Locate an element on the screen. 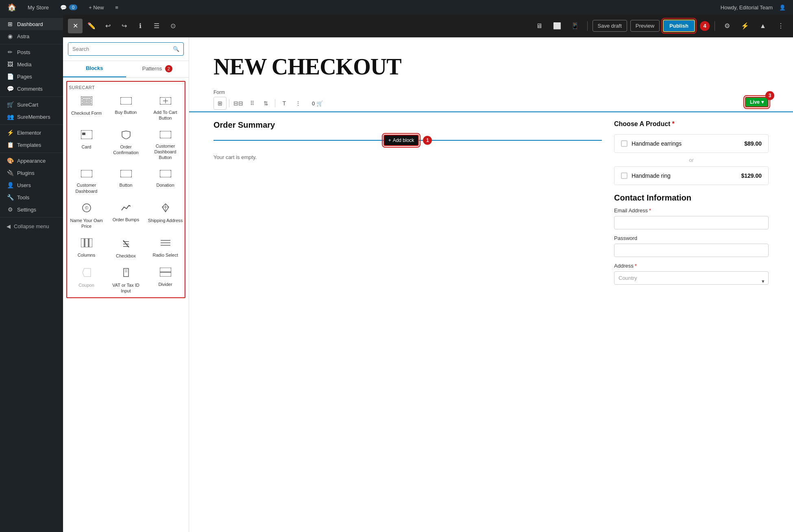 This screenshot has width=793, height=532. product-item-earrings: Handmade earrings $89.00 is located at coordinates (691, 144).